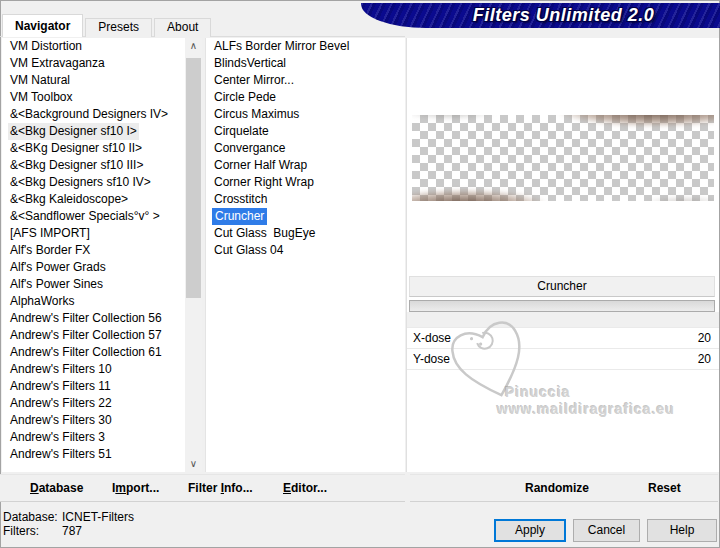 This screenshot has height=548, width=720. Describe the element at coordinates (194, 46) in the screenshot. I see `scroll-up-icon: ∧` at that location.